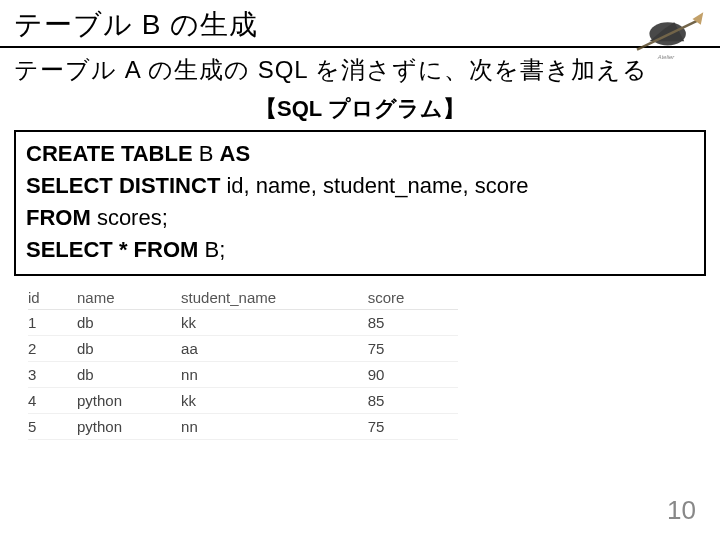  What do you see at coordinates (274, 298) in the screenshot?
I see `col-student-name: student_name` at bounding box center [274, 298].